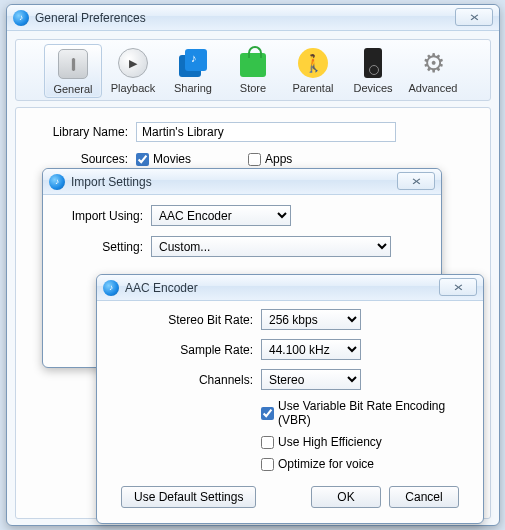 The image size is (505, 530). Describe the element at coordinates (134, 88) in the screenshot. I see `tab-label: Playback` at that location.